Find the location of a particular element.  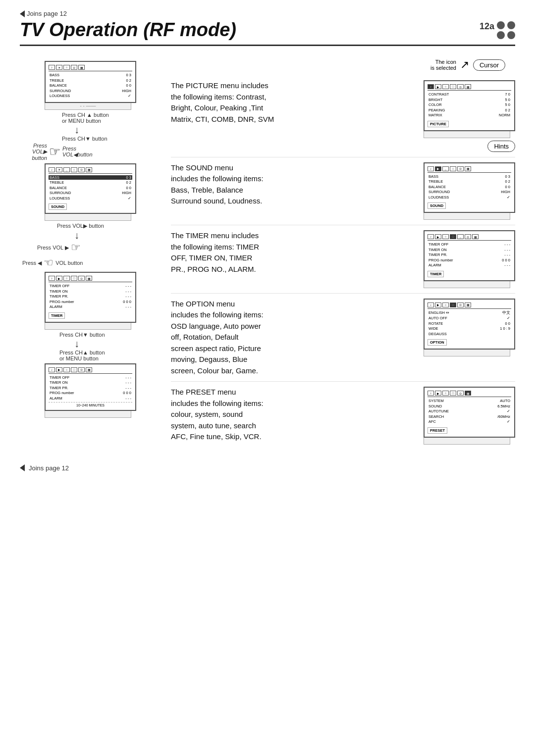

tab-timer-3: TIMER is located at coordinates (56, 316).